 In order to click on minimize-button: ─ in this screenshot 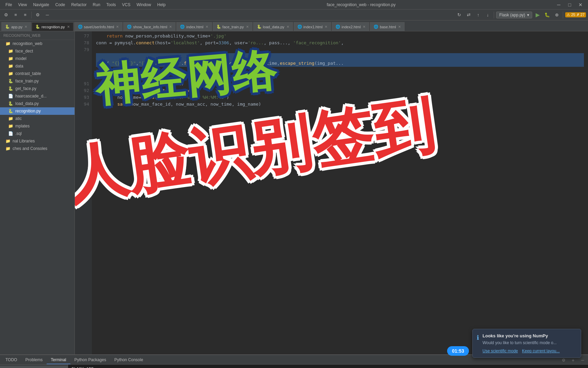, I will do `click(559, 5)`.